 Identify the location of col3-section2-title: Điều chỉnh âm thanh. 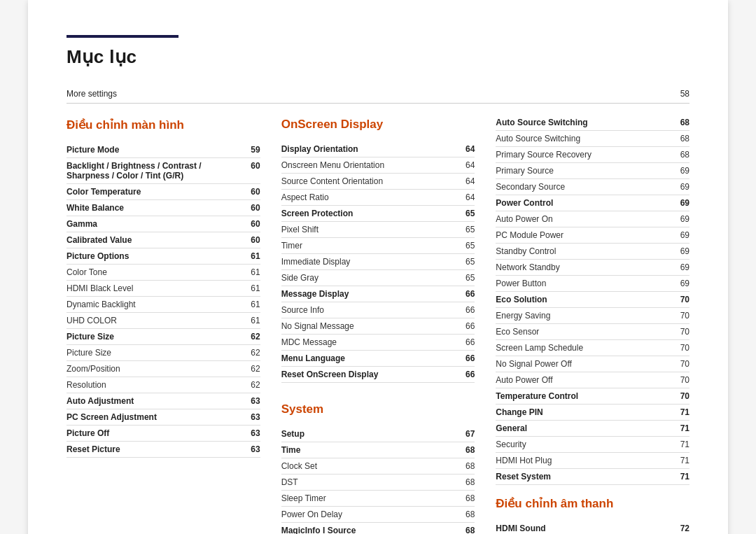
(592, 504).